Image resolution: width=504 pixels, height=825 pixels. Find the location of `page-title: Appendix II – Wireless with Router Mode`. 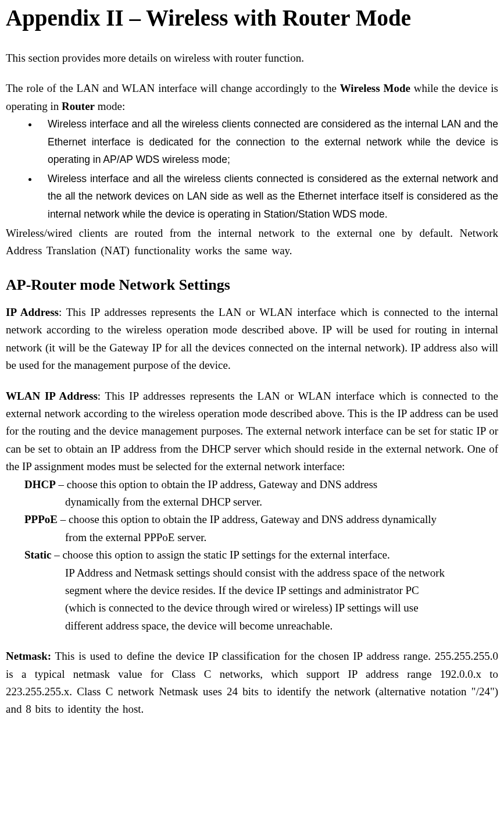

page-title: Appendix II – Wireless with Router Mode is located at coordinates (252, 19).